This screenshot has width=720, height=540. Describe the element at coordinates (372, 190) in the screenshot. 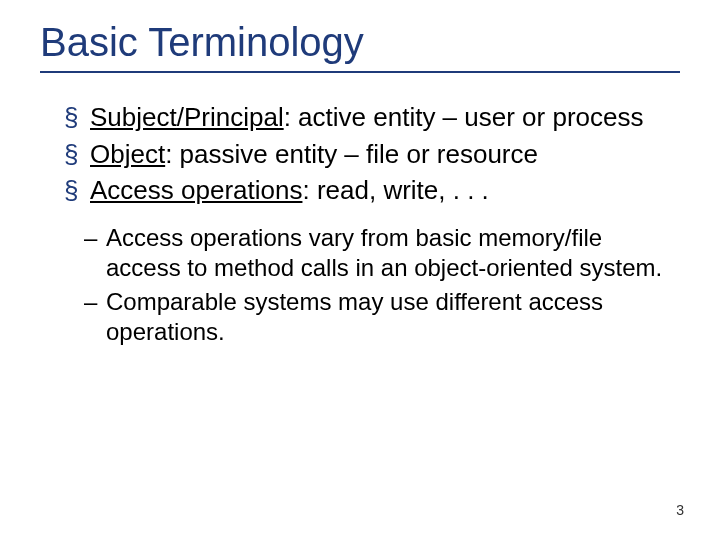

I see `bullet-item: Access operations: read, write, . . .` at that location.